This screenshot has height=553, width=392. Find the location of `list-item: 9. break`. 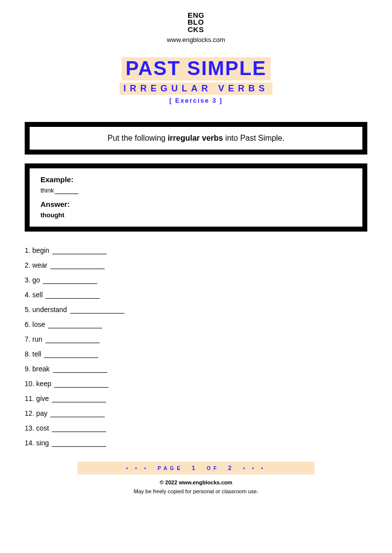

list-item: 9. break is located at coordinates (196, 369).